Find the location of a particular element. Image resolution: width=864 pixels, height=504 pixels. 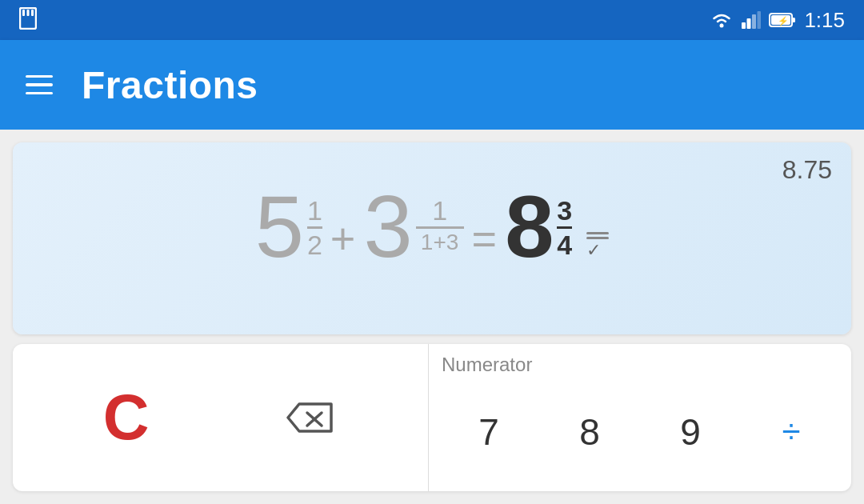

backspace-button is located at coordinates (310, 418).